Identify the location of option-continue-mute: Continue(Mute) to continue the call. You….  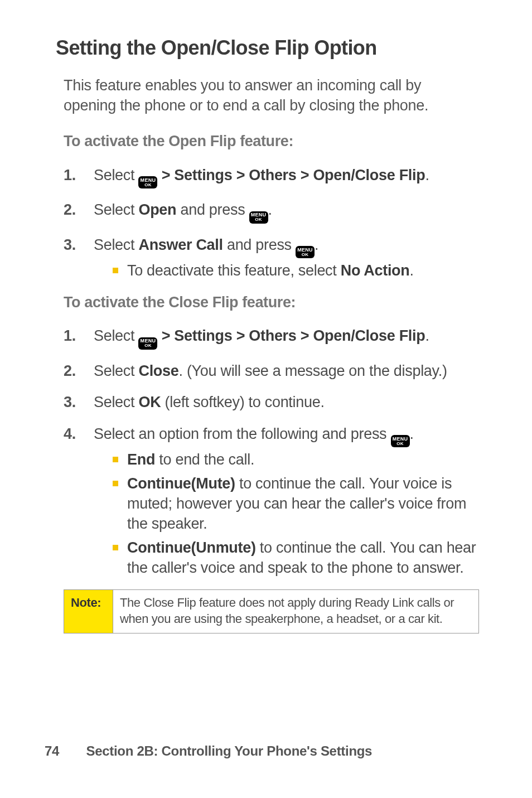
(294, 504).